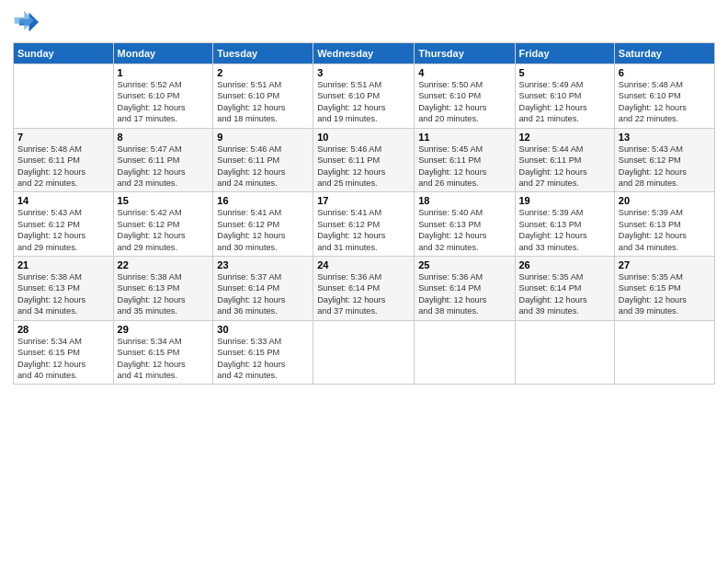 This screenshot has width=728, height=563. Describe the element at coordinates (64, 224) in the screenshot. I see `calendar-cell: 14Sunrise: 5:43 AMSunset: 6:12 PMDayligh…` at that location.